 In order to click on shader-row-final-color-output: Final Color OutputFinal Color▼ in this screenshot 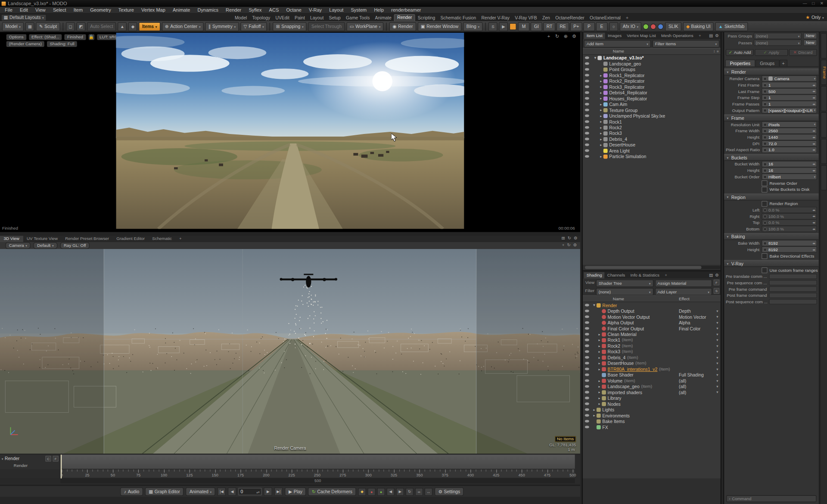, I will do `click(652, 328)`.